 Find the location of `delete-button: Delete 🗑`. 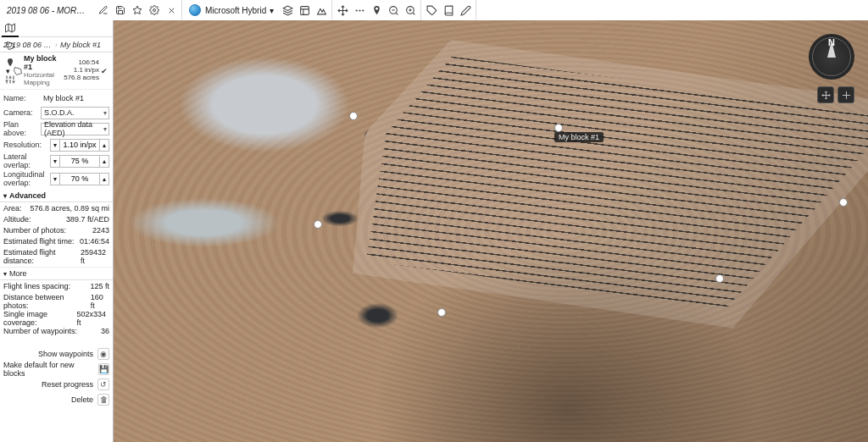

delete-button: Delete 🗑 is located at coordinates (56, 400).